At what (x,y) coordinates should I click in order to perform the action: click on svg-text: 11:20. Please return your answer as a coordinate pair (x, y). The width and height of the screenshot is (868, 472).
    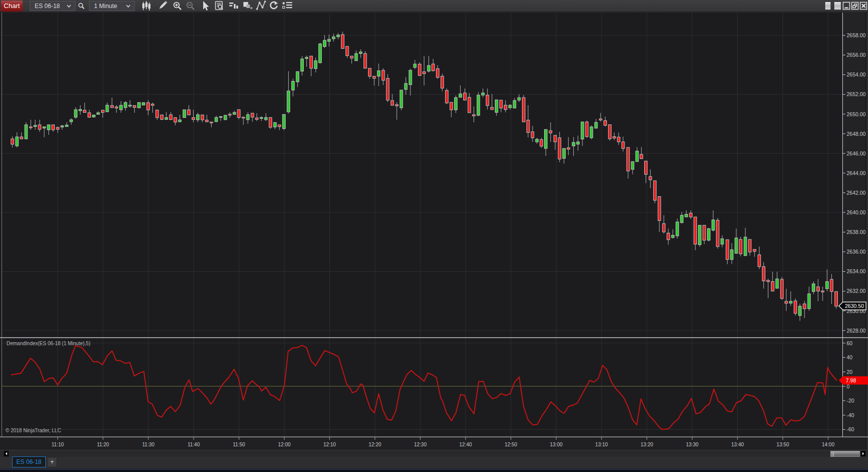
    Looking at the image, I should click on (104, 445).